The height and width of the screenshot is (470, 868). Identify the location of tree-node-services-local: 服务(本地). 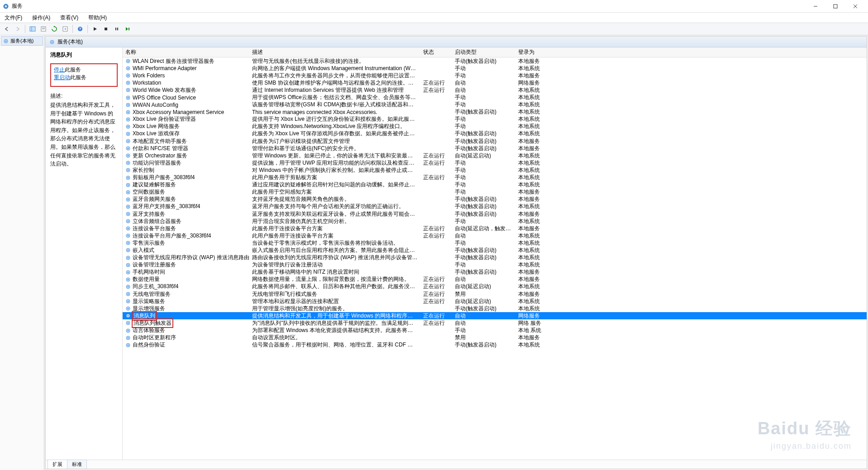
(22, 41).